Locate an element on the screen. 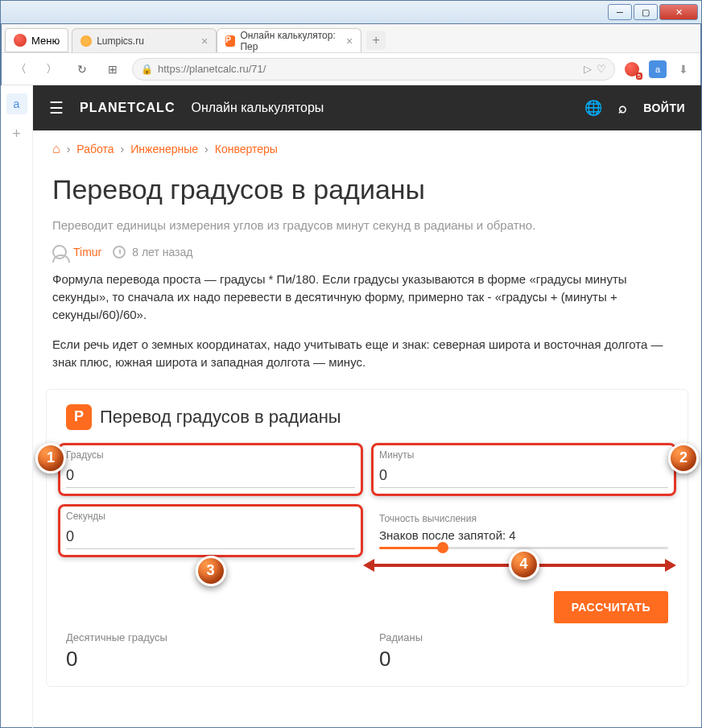 This screenshot has height=728, width=702. window-maximize-button: ▢ is located at coordinates (646, 12).